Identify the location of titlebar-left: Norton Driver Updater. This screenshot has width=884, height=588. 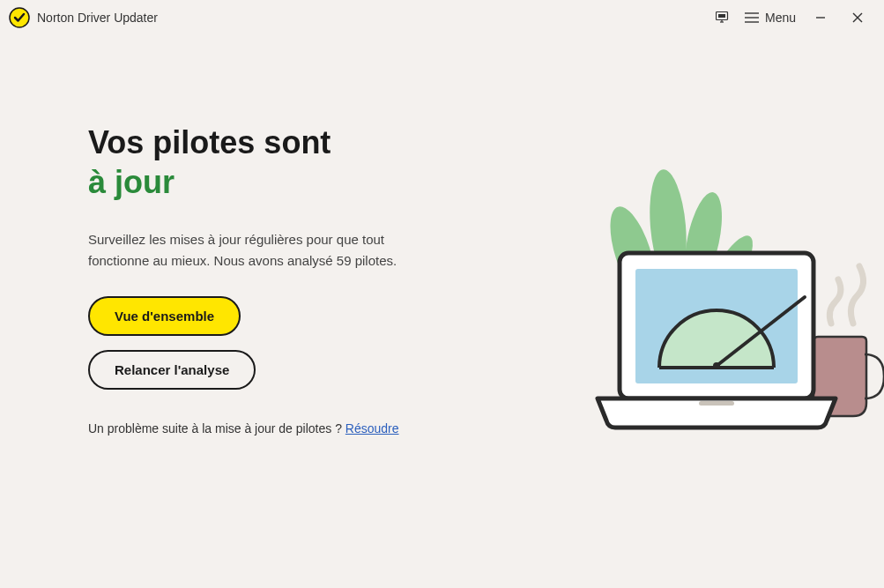
(83, 18).